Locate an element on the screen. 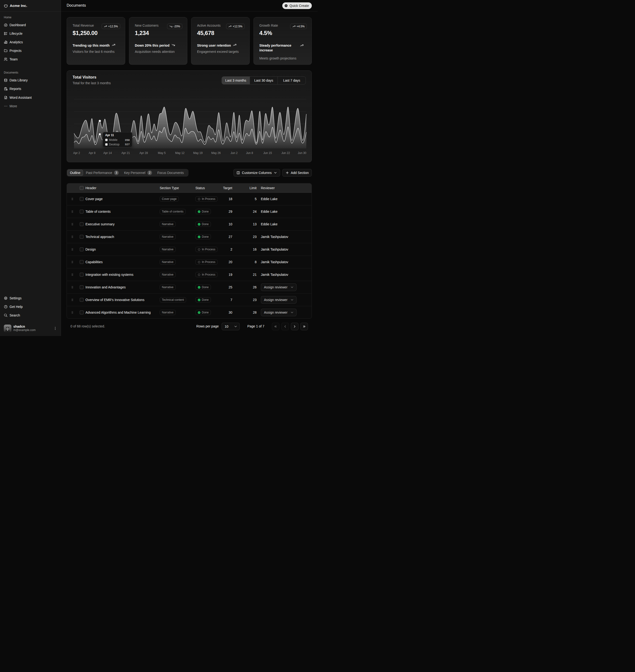 The image size is (635, 672). svg-text: Apr 2 is located at coordinates (76, 153).